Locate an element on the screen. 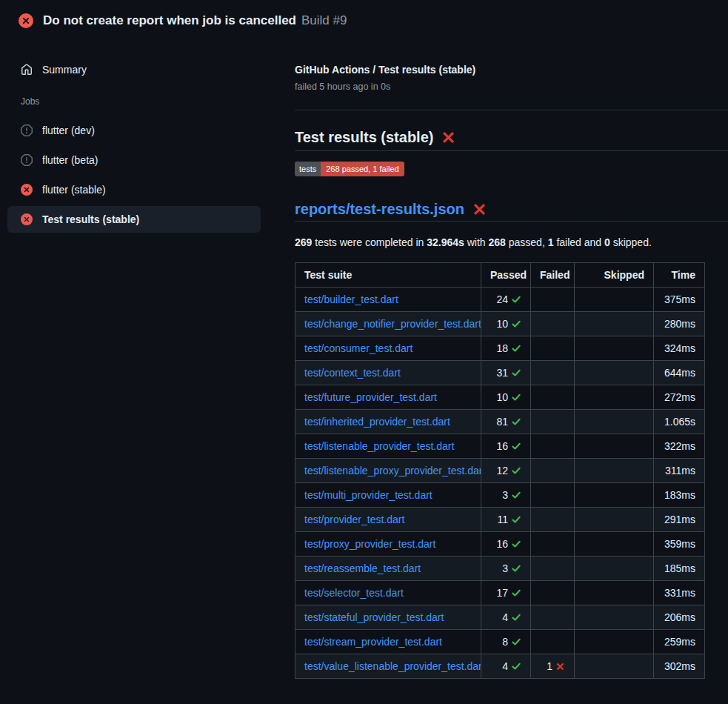 The width and height of the screenshot is (728, 704). test-suite-link: test/future_provider_test.dart is located at coordinates (370, 397).